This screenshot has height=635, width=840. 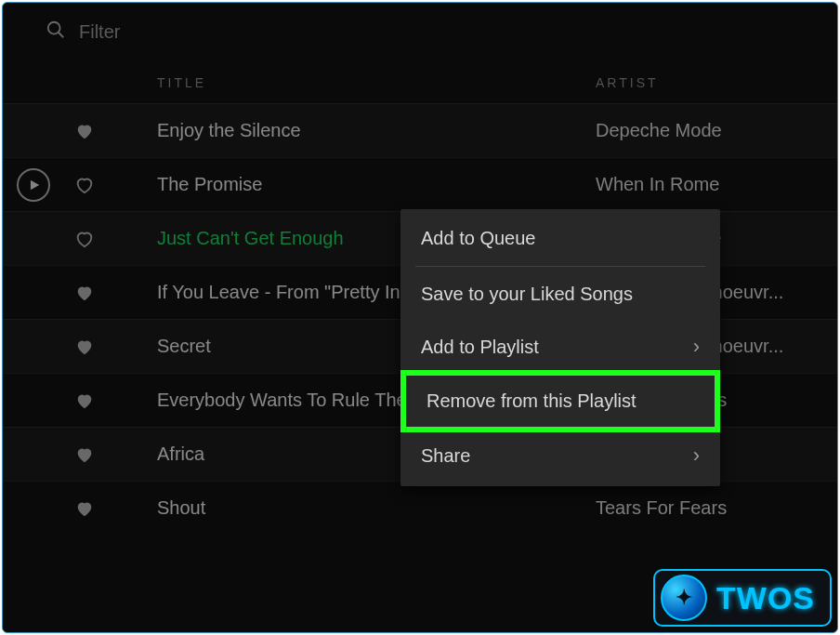 What do you see at coordinates (62, 32) in the screenshot?
I see `search-icon` at bounding box center [62, 32].